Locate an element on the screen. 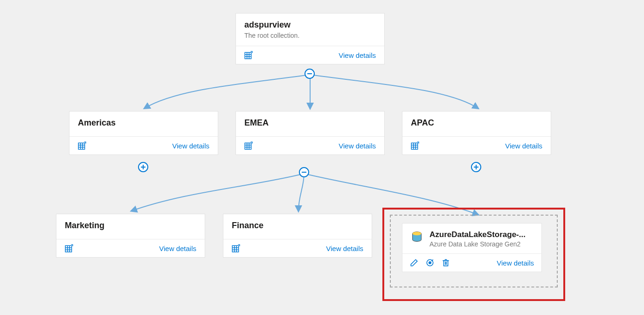 This screenshot has height=315, width=644. edit-icon is located at coordinates (414, 263).